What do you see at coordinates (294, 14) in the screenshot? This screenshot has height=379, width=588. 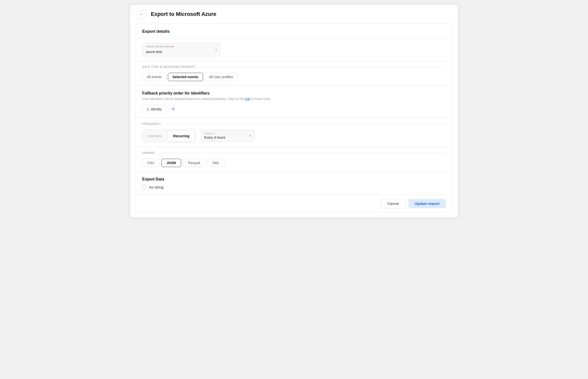 I see `page-header: ← Export to Microsoft Azure` at bounding box center [294, 14].